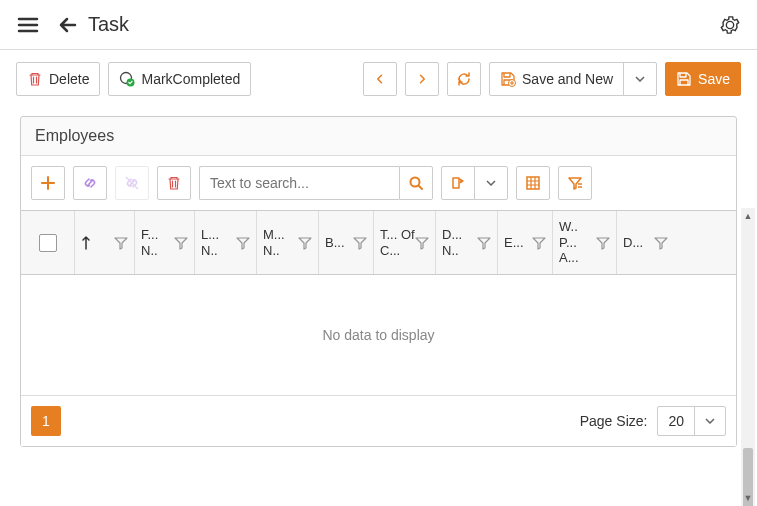  I want to click on save-and-new-button: Save and New, so click(556, 79).